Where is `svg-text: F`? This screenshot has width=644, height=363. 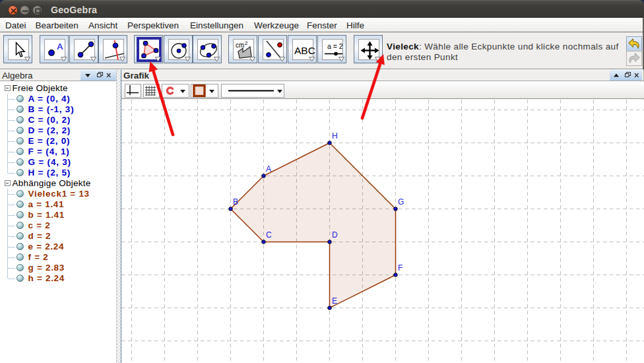 svg-text: F is located at coordinates (400, 268).